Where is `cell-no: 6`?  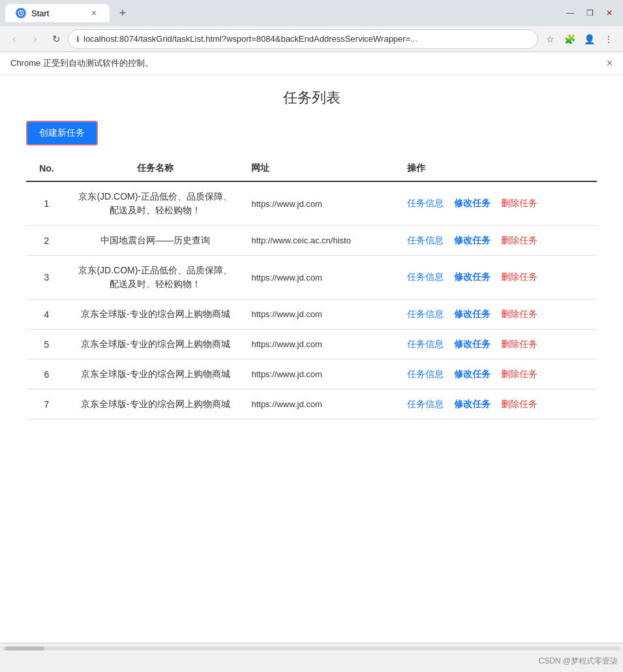 cell-no: 6 is located at coordinates (47, 374).